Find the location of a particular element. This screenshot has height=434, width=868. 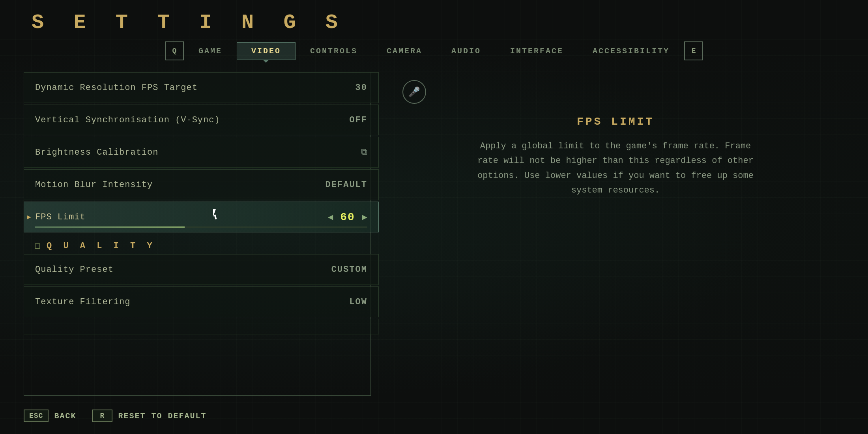

fps-slider is located at coordinates (201, 227).